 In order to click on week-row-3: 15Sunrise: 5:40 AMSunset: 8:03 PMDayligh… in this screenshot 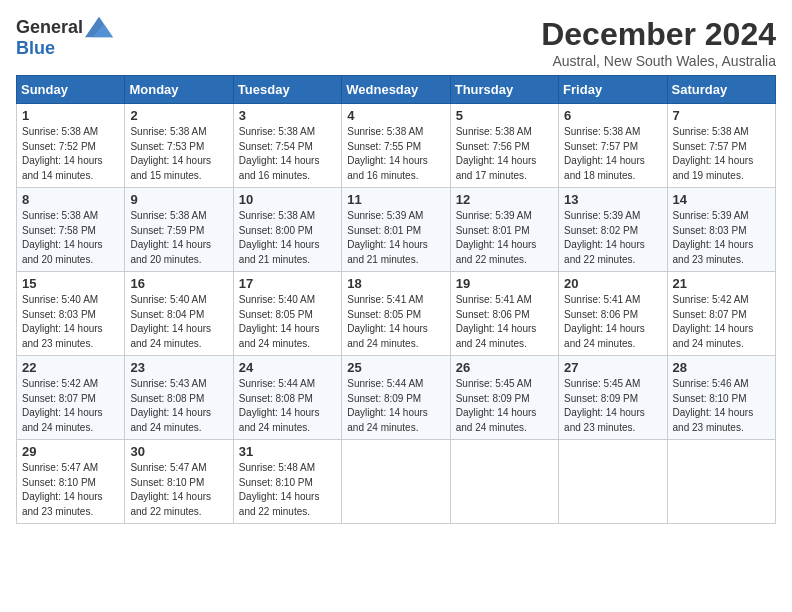, I will do `click(396, 314)`.